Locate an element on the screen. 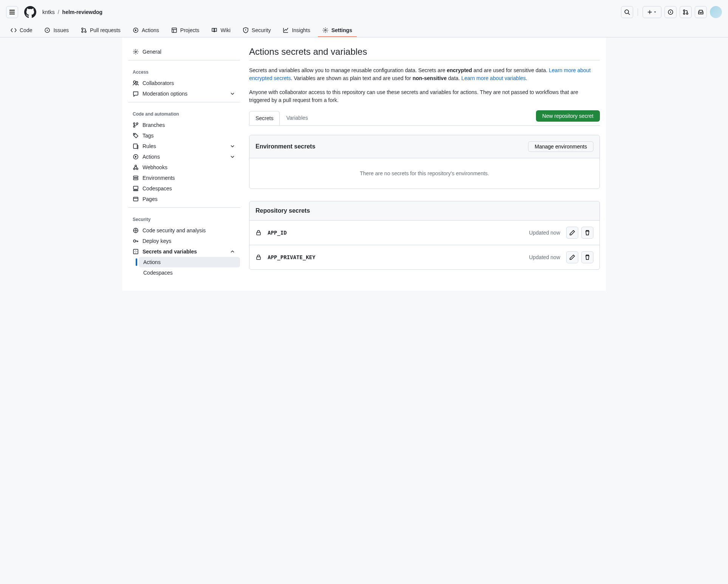 The height and width of the screenshot is (584, 728). sidebar-code-security: Code security and analysis is located at coordinates (184, 230).